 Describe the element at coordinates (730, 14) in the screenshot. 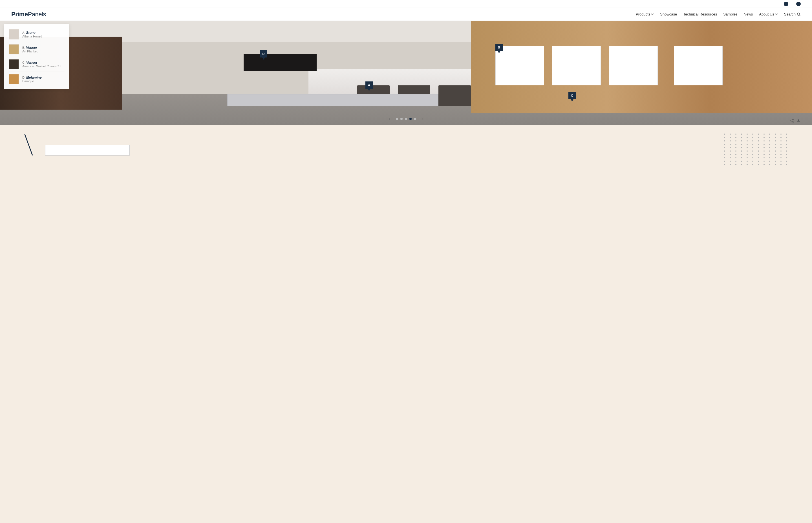

I see `nav-samples: Samples` at that location.